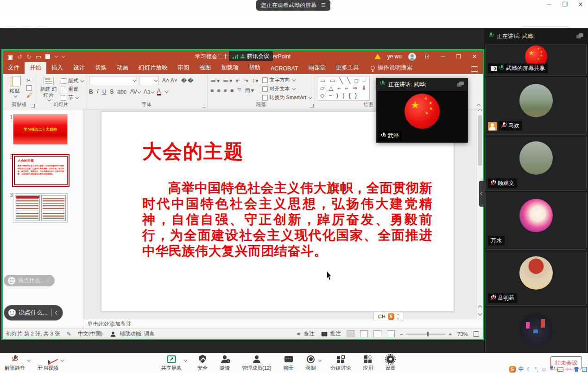  I want to click on normal-view-icon, so click(350, 334).